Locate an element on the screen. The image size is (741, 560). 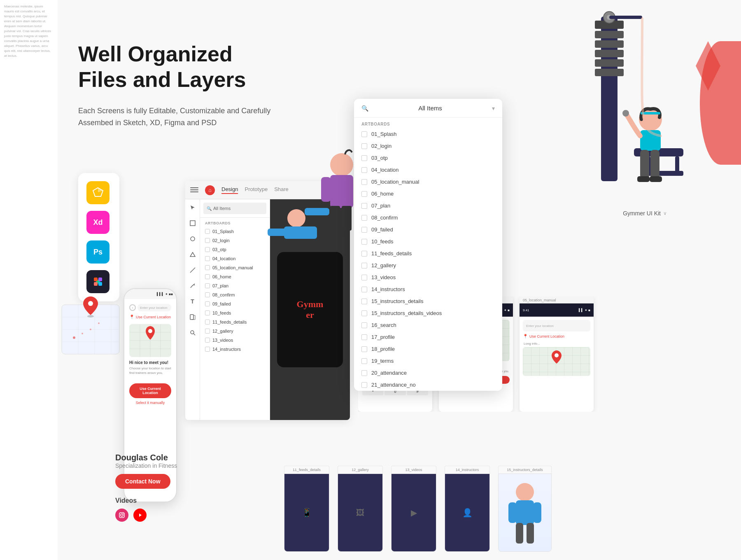
all-items-item-10_feeds: 10_feeds is located at coordinates (428, 241).